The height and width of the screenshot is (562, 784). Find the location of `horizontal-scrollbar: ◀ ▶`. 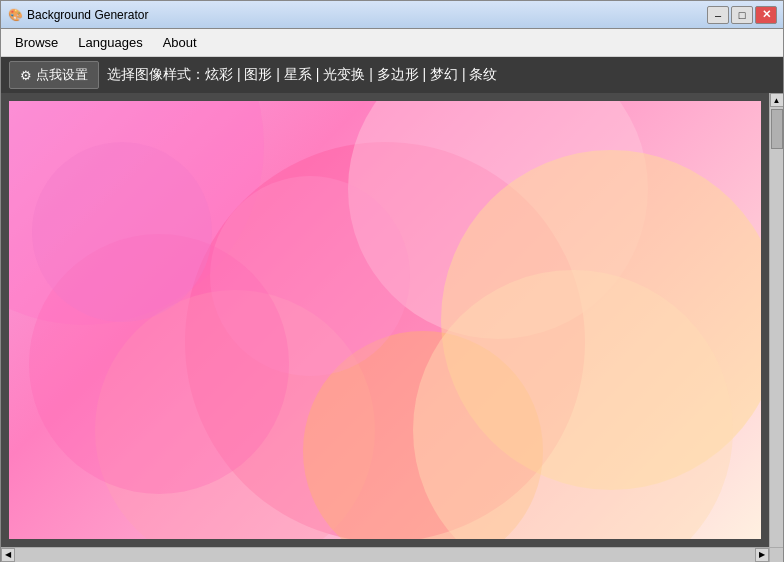

horizontal-scrollbar: ◀ ▶ is located at coordinates (392, 554).